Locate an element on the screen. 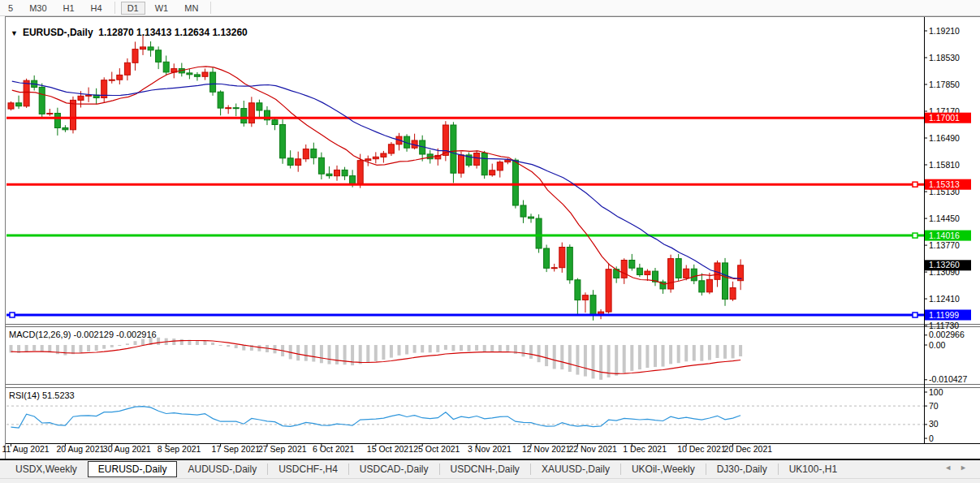 The image size is (980, 483). chart-collapse-arrow-icon: ▼ is located at coordinates (15, 33).